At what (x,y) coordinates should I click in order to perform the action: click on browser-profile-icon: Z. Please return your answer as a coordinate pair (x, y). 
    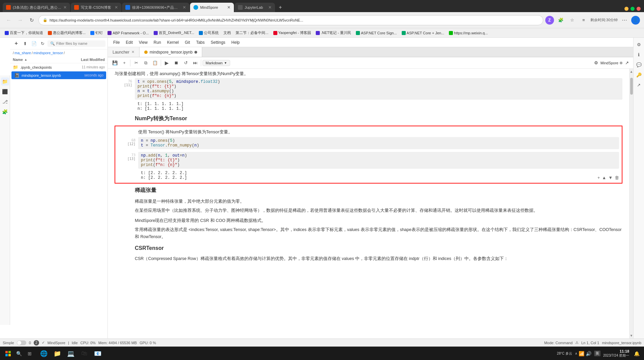
    Looking at the image, I should click on (550, 20).